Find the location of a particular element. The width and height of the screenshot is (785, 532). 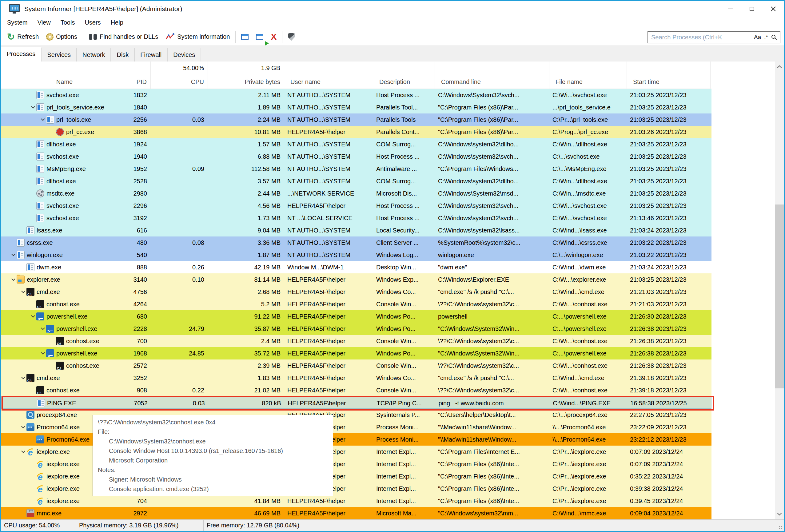

regex-toggle: .* is located at coordinates (766, 37).